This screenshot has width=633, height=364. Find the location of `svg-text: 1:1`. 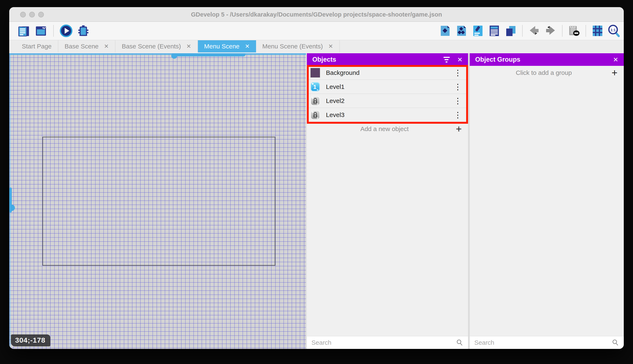

svg-text: 1:1 is located at coordinates (613, 30).